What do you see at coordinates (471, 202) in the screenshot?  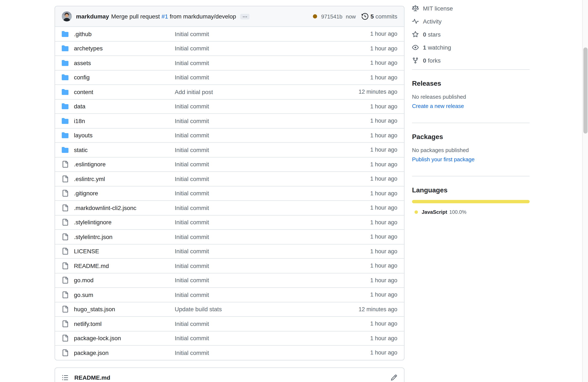 I see `language-bar-segment` at bounding box center [471, 202].